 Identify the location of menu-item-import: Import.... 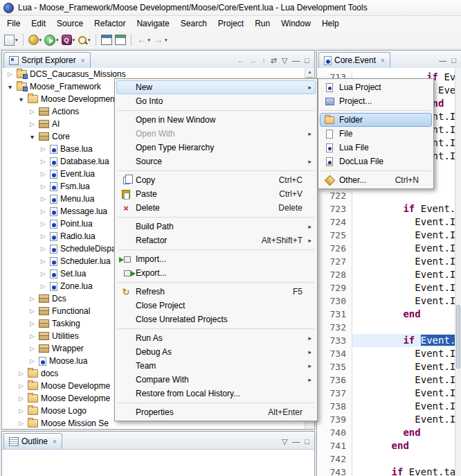
(216, 259).